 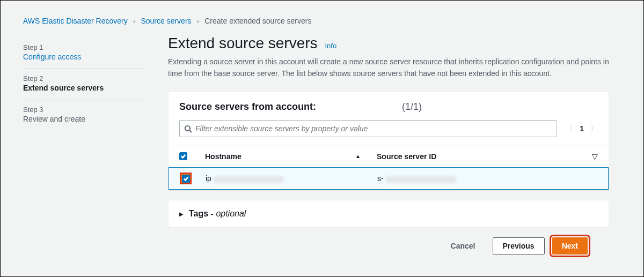 What do you see at coordinates (389, 241) in the screenshot?
I see `wizard-footer: Cancel Previous Next` at bounding box center [389, 241].